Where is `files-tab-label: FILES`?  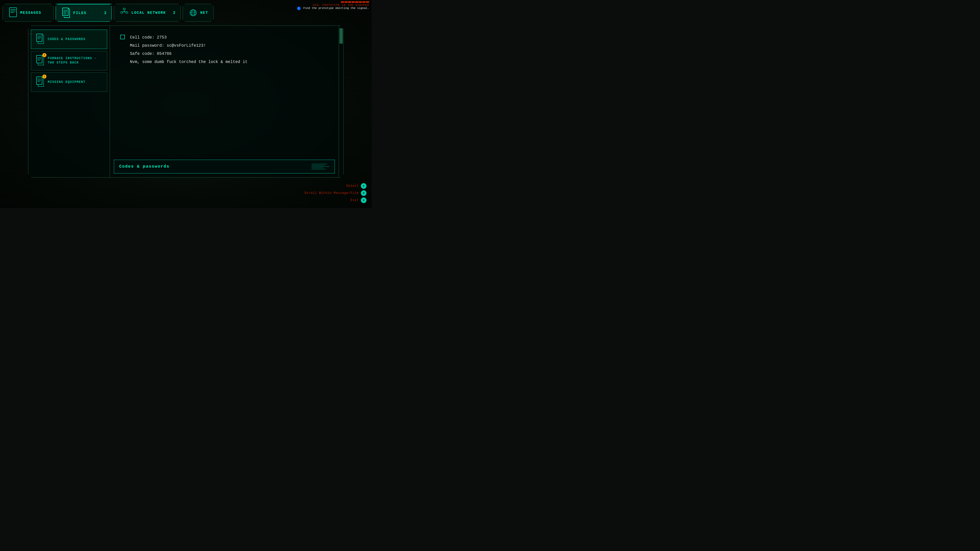 files-tab-label: FILES is located at coordinates (80, 13).